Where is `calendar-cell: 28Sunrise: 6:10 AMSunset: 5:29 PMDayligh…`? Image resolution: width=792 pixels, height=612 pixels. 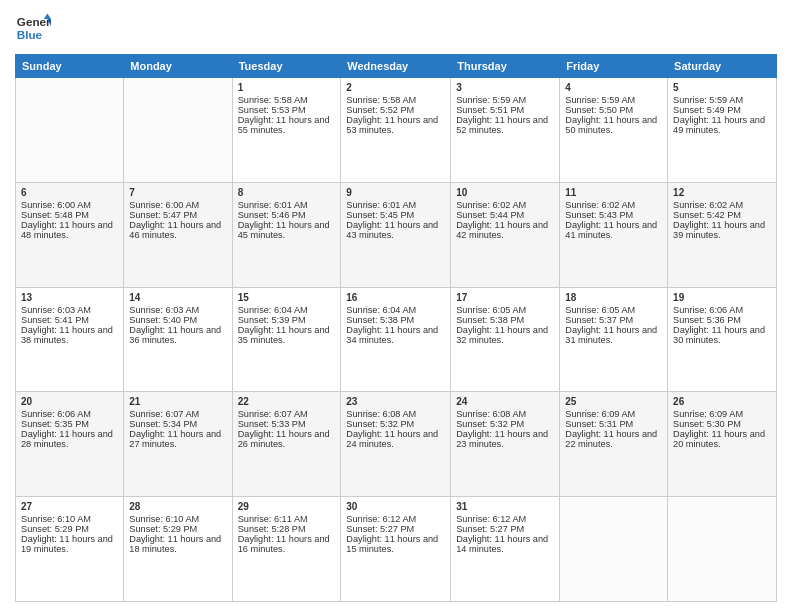 calendar-cell: 28Sunrise: 6:10 AMSunset: 5:29 PMDayligh… is located at coordinates (178, 550).